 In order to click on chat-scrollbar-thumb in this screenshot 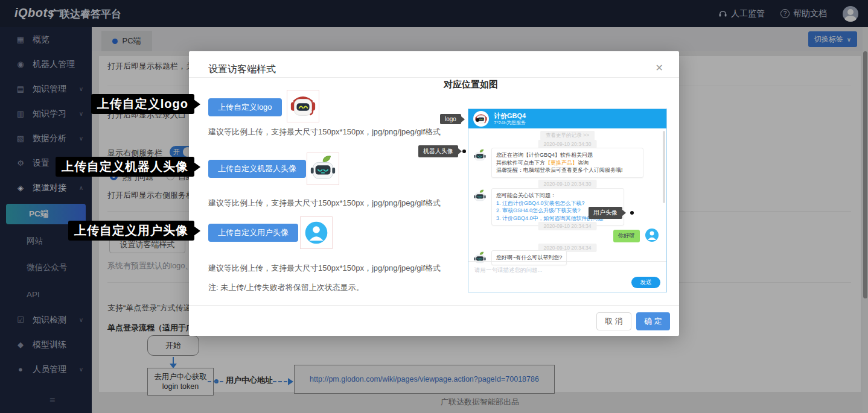, I will do `click(664, 167)`.